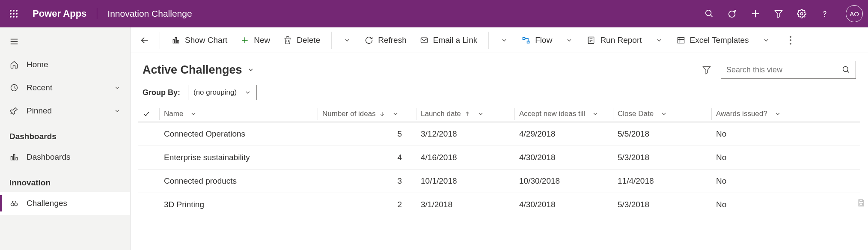  Describe the element at coordinates (59, 14) in the screenshot. I see `brand-label: Power Apps` at that location.